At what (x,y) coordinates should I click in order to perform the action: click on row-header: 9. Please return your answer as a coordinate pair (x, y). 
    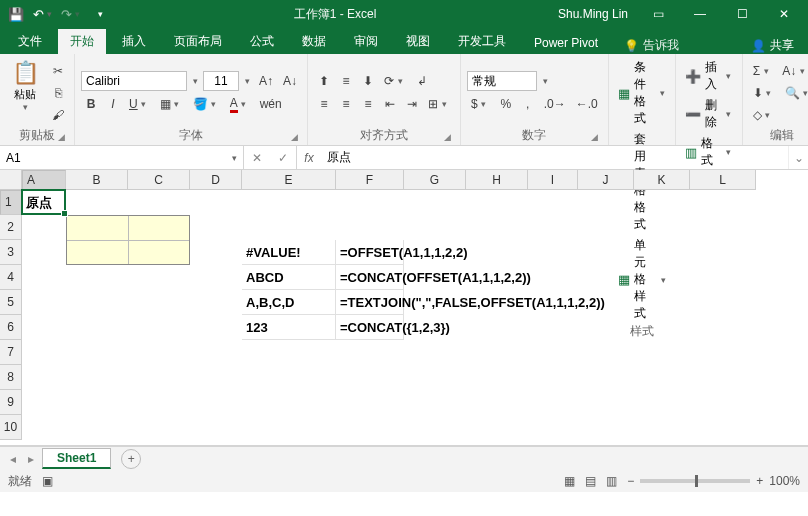
    Looking at the image, I should click on (11, 402).